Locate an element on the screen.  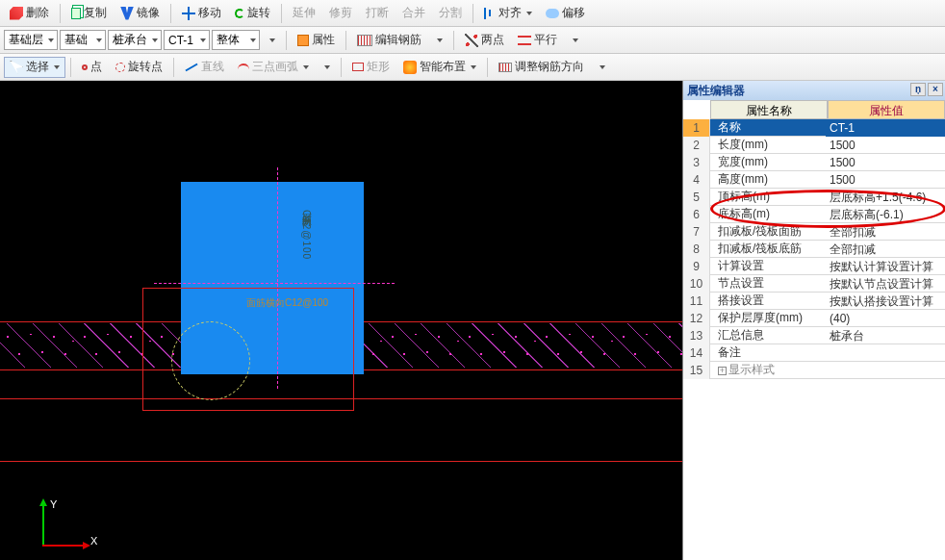
row-index: 12 is located at coordinates (697, 318).